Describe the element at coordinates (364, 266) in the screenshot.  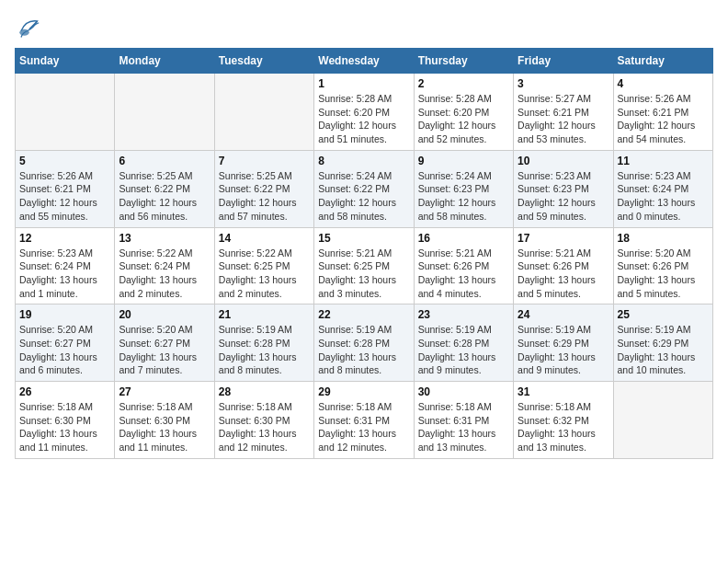
I see `calendar-week-row: 12Sunrise: 5:23 AM Sunset: 6:24 PM Dayli…` at that location.